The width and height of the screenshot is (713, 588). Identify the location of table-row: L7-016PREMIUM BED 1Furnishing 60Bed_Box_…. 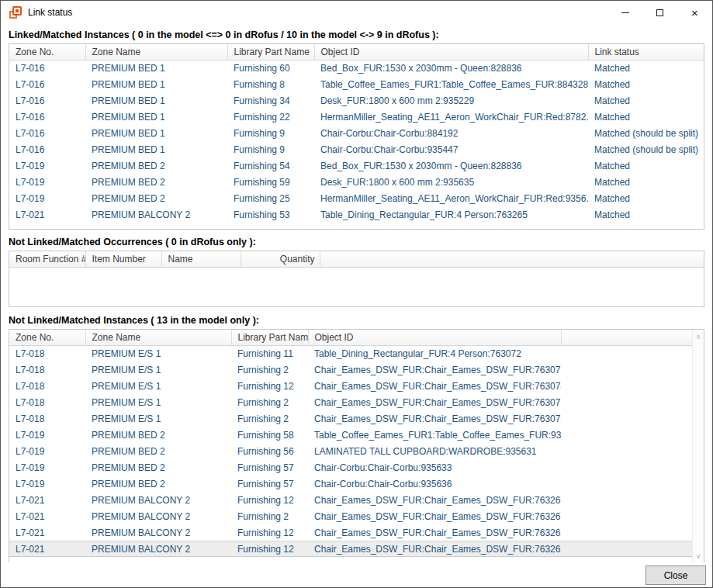
(357, 68).